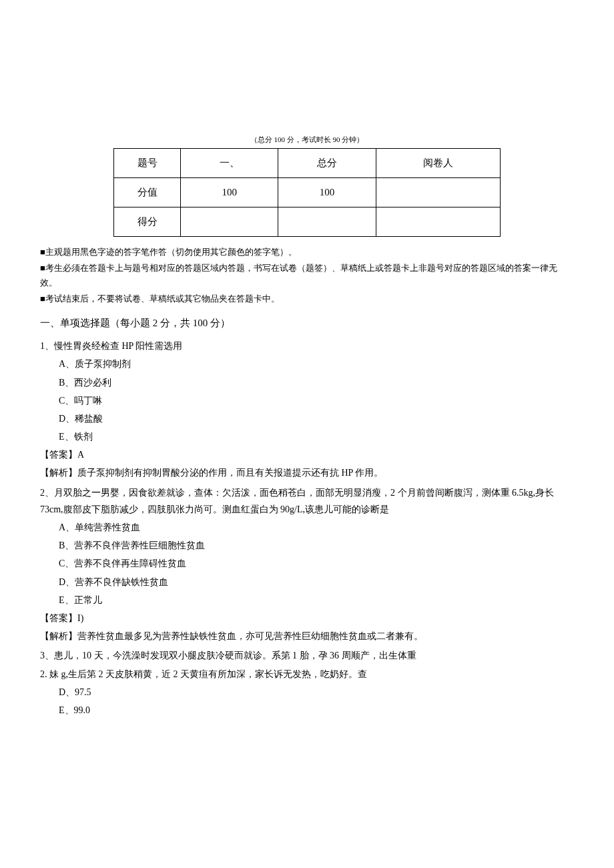 Image resolution: width=614 pixels, height=868 pixels. I want to click on answer: 【答案】I), so click(307, 618).